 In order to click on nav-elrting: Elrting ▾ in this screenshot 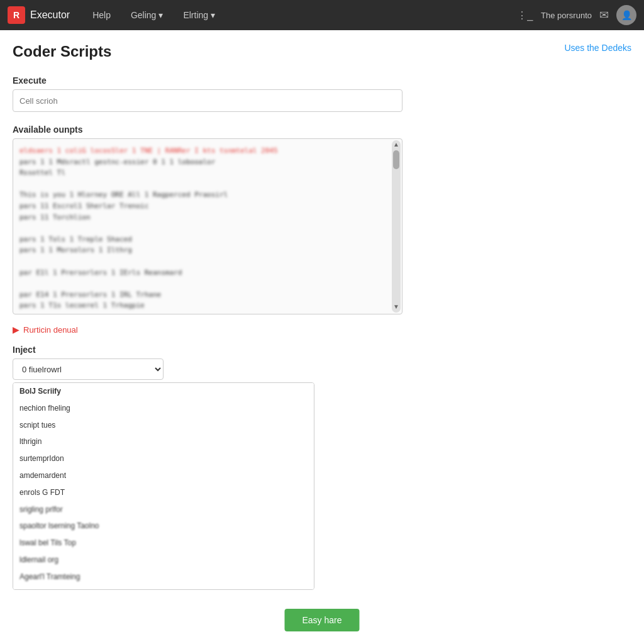, I will do `click(199, 15)`.